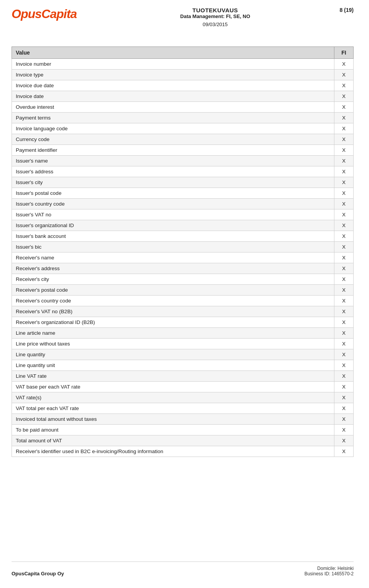 This screenshot has height=588, width=369. Describe the element at coordinates (173, 376) in the screenshot. I see `row-label: Line VAT rate` at that location.